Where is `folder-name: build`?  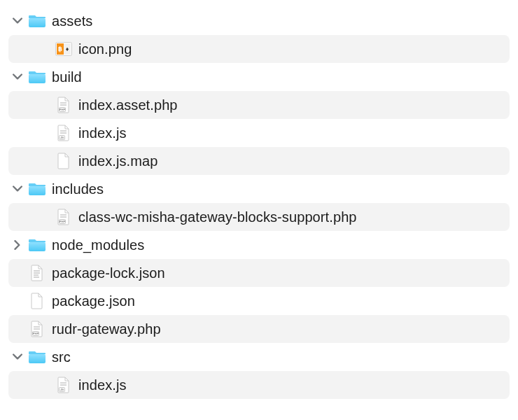
folder-name: build is located at coordinates (64, 77).